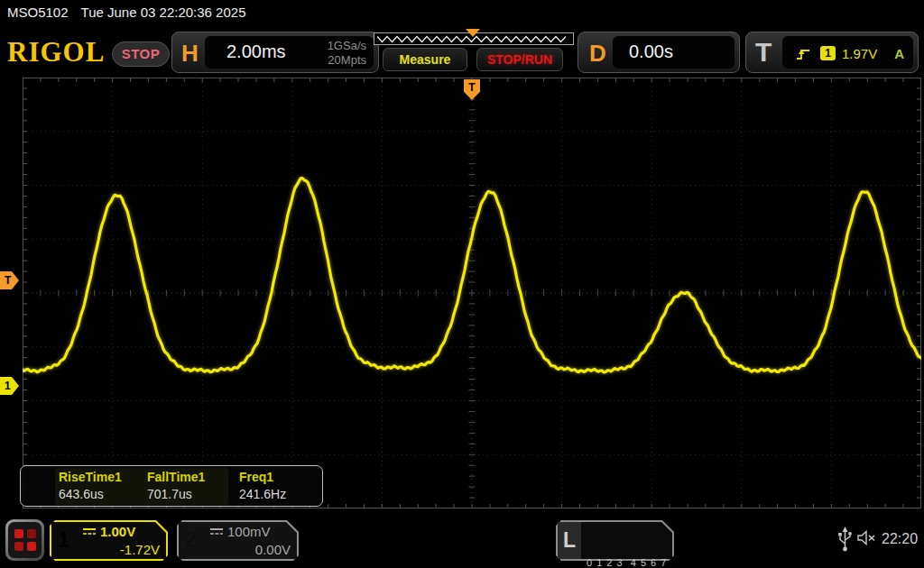 This screenshot has height=568, width=924. I want to click on sample-rate: 1GSa/s 20Mpts, so click(346, 52).